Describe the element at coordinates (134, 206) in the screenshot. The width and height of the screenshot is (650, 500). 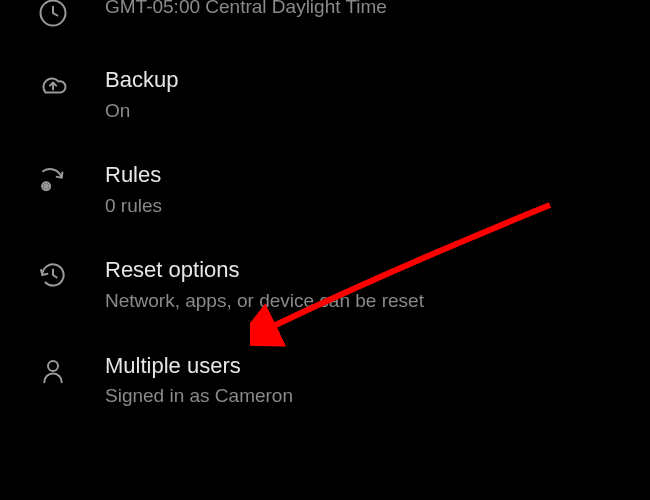
I see `rules-subtitle: 0 rules` at that location.